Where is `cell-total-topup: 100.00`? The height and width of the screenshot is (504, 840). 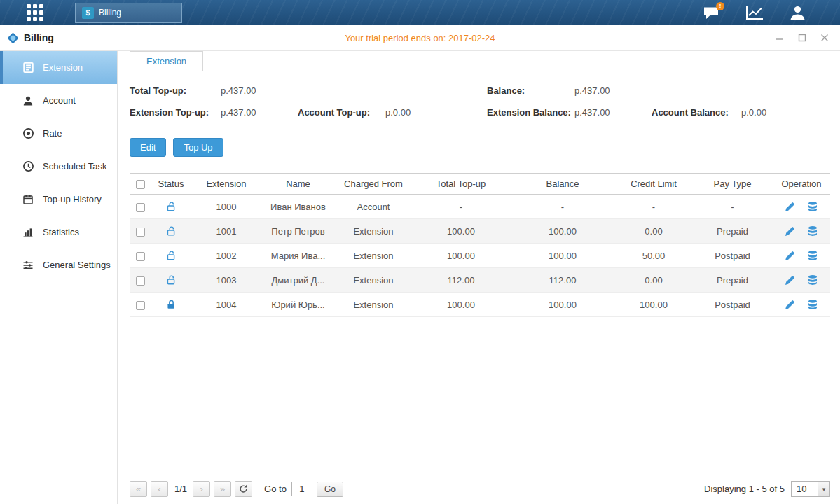
cell-total-topup: 100.00 is located at coordinates (461, 231).